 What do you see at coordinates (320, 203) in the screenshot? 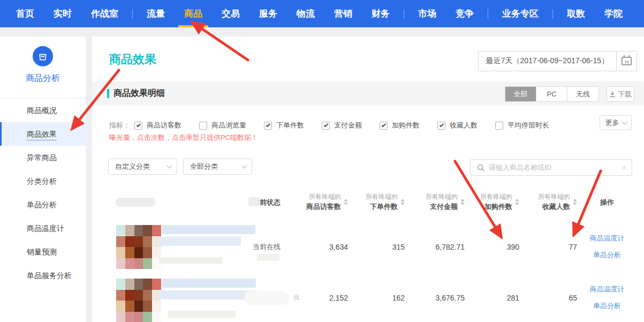
I see `table-header-metric: 所有终端的商品访客数` at bounding box center [320, 203].